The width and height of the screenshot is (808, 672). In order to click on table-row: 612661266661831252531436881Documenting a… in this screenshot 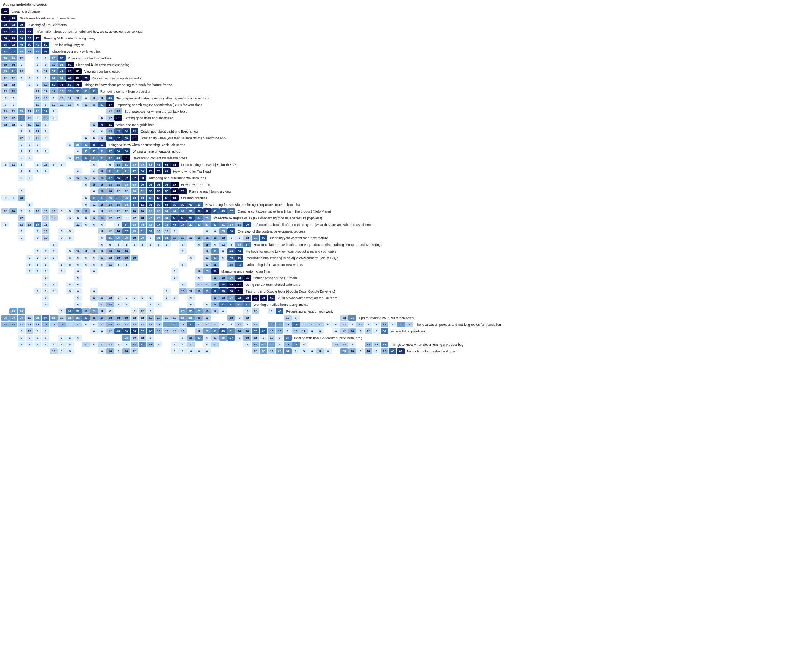, I will do `click(404, 165)`.